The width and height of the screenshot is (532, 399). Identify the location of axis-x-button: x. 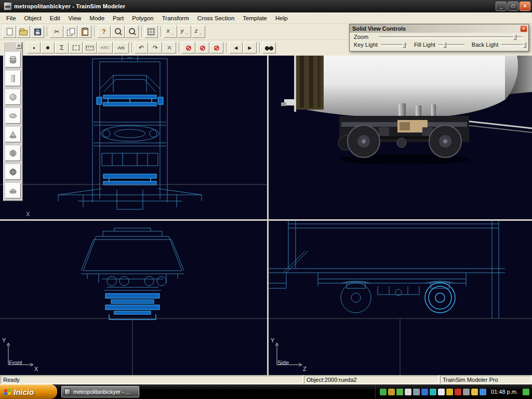
(170, 32).